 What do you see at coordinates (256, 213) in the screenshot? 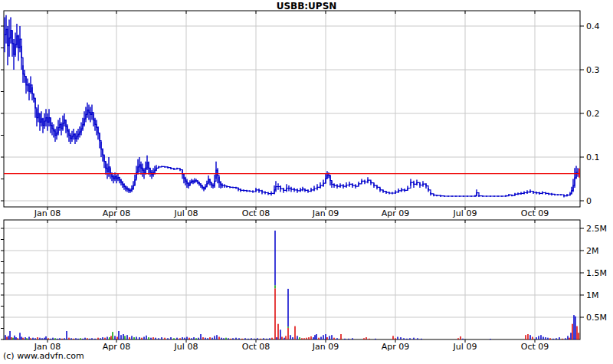
I see `x-axis-label: Oct 08` at bounding box center [256, 213].